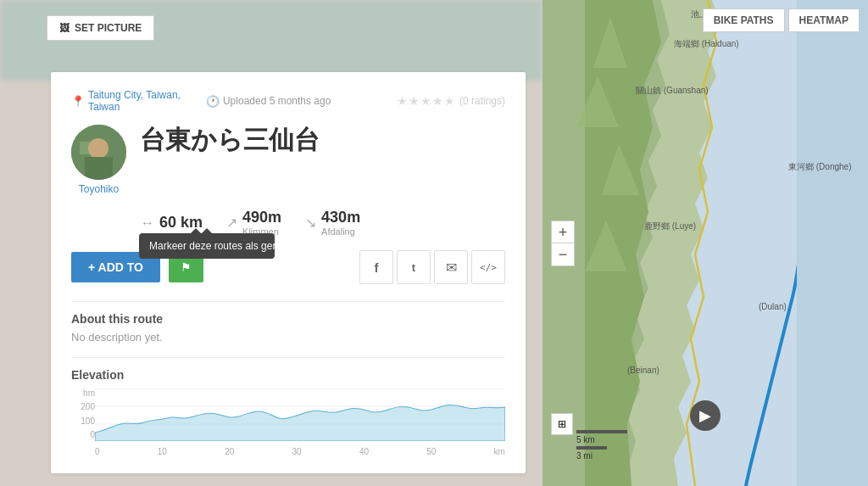  Describe the element at coordinates (773, 307) in the screenshot. I see `svg-text: (Dulan)` at that location.